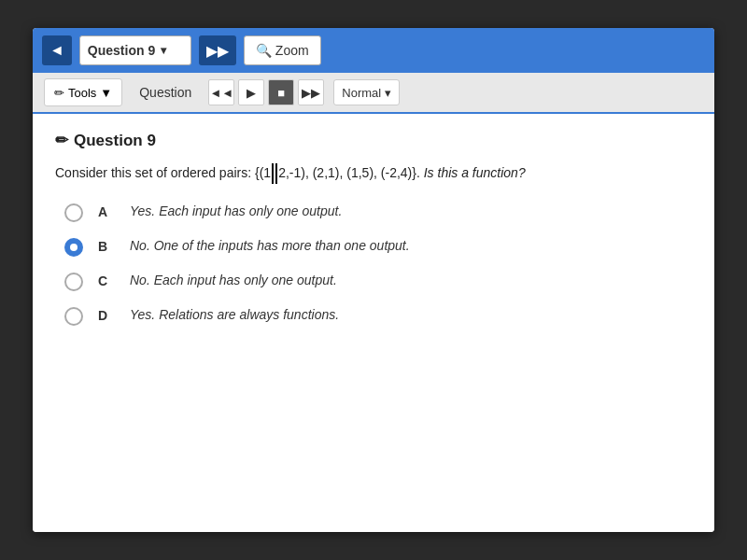  I want to click on cursor-i-beam, so click(275, 174).